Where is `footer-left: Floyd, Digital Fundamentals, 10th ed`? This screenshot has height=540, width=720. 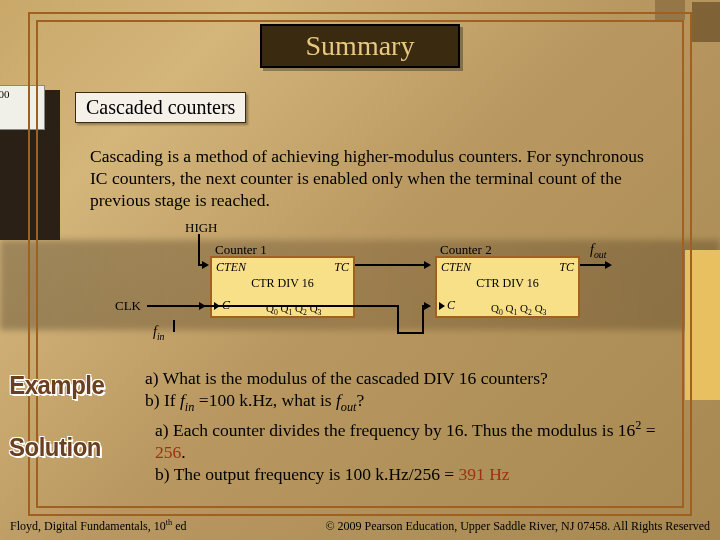 footer-left: Floyd, Digital Fundamentals, 10th ed is located at coordinates (98, 526).